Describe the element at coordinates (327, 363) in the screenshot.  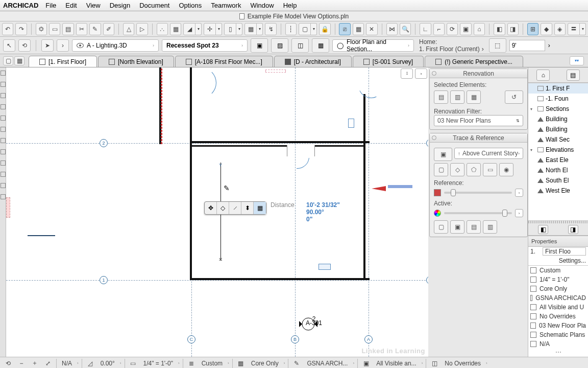
I see `status-pen: GSNA ARCH...` at that location.